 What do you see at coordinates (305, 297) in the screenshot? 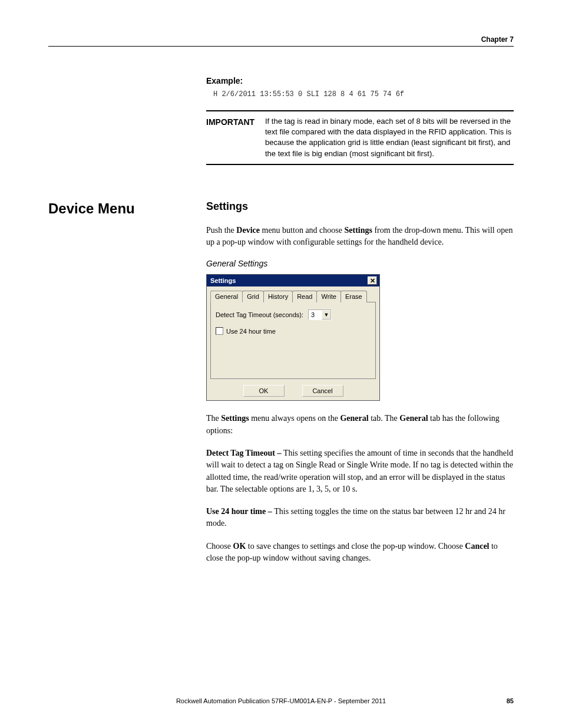
I see `tab-read: Read` at bounding box center [305, 297].